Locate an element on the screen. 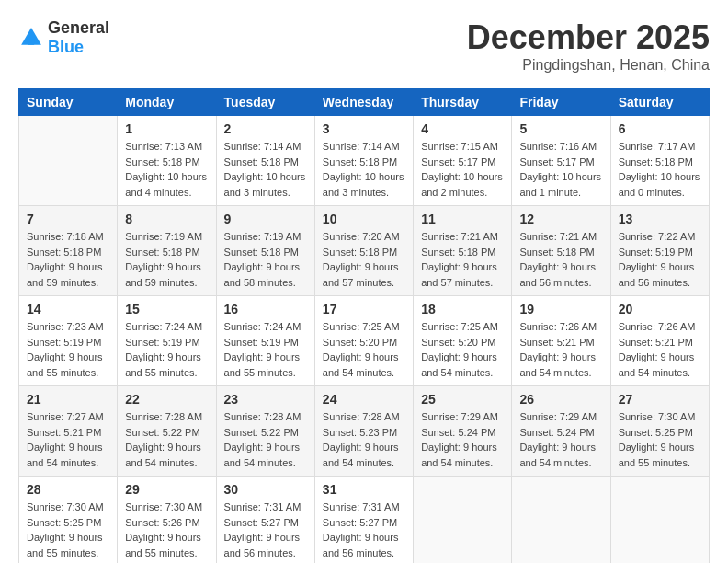 The height and width of the screenshot is (563, 728). day-info: Sunrise: 7:18 AM Sunset: 5:18 PM Dayligh… is located at coordinates (68, 259).